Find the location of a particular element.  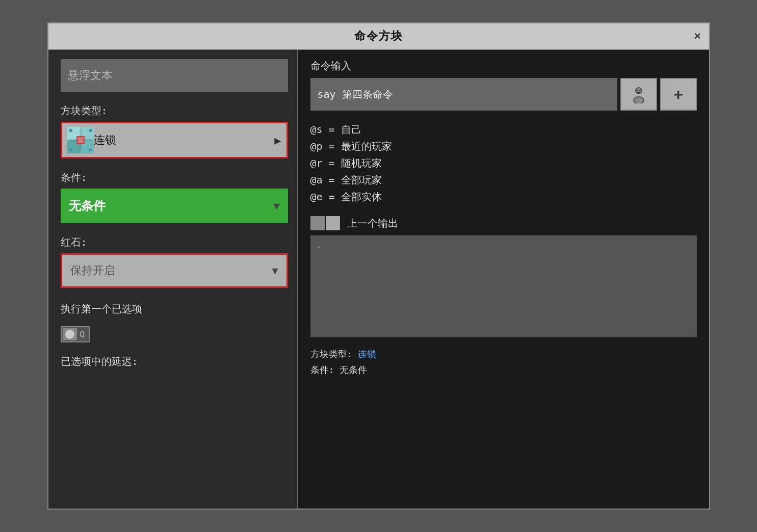

cmd-input-label: 命令输入 is located at coordinates (504, 66).